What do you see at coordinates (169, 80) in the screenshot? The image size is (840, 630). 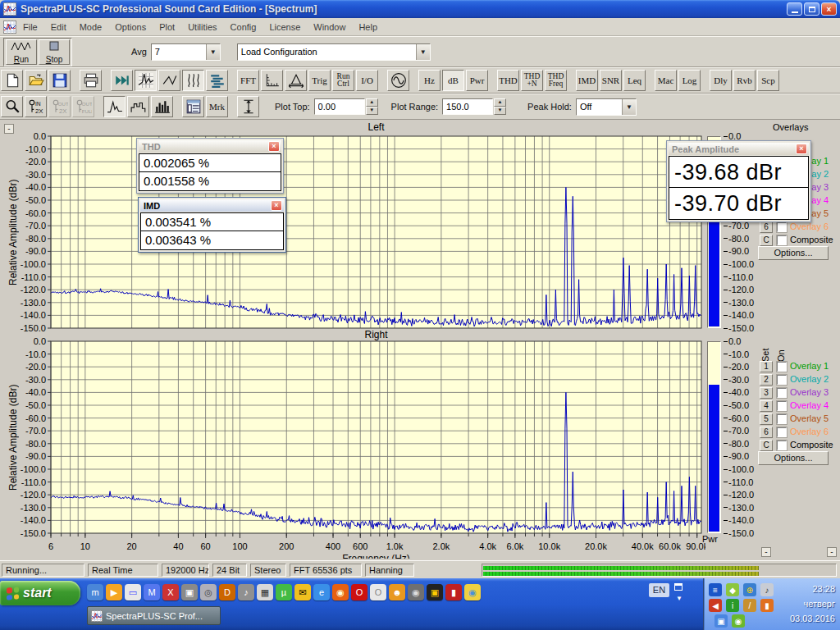 I see `time-series-view-button` at bounding box center [169, 80].